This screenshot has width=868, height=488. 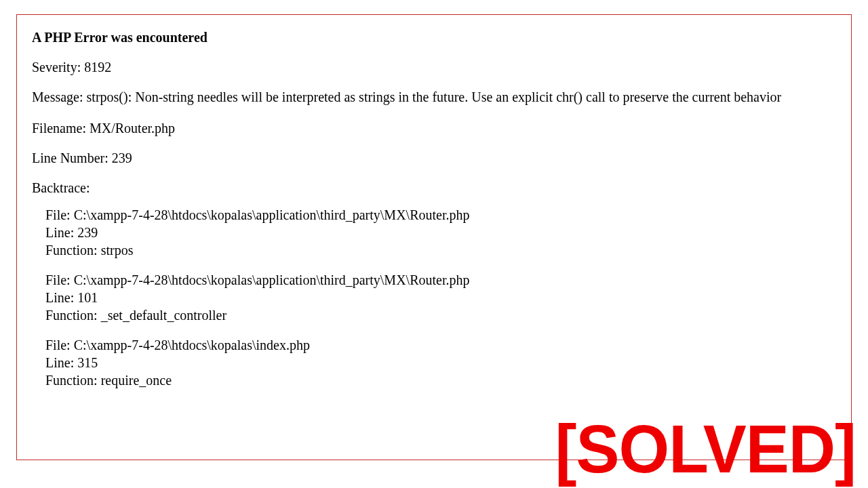 I want to click on message-value: strpos(): Non-string needles will be int…, so click(x=434, y=97).